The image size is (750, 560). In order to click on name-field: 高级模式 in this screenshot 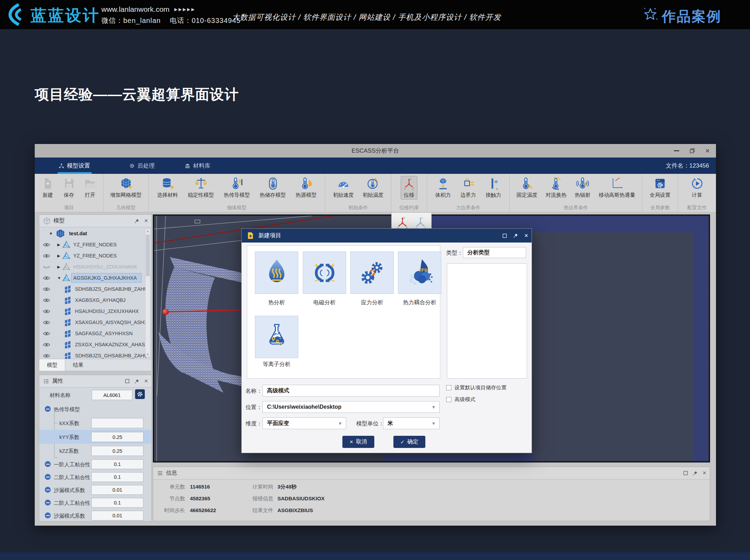, I will do `click(351, 391)`.